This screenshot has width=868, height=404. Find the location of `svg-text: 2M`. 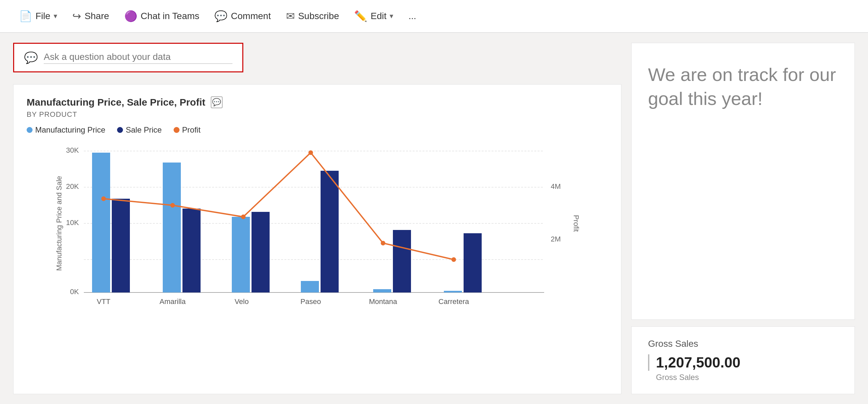

svg-text: 2M is located at coordinates (556, 239).